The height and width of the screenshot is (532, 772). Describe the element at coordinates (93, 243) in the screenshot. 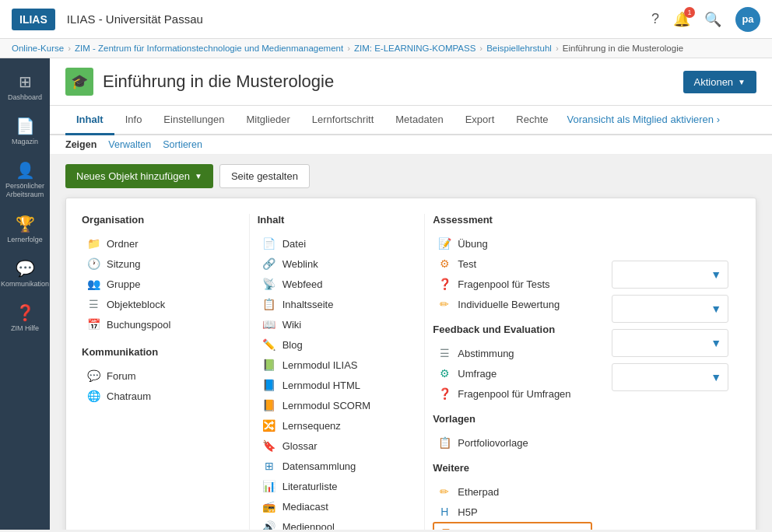

I see `ordner-icon: 📁` at that location.